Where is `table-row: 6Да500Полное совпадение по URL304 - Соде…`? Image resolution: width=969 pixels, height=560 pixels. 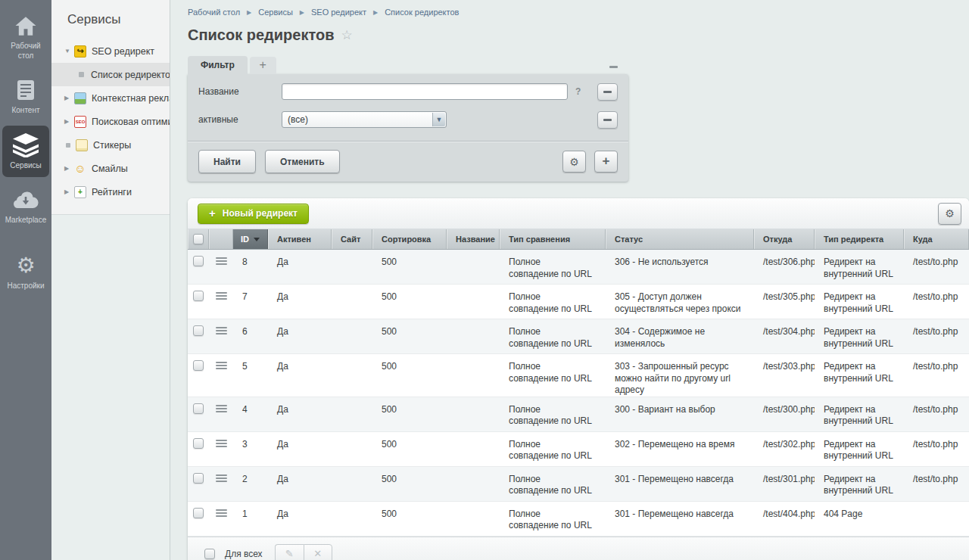
table-row: 6Да500Полное совпадение по URL304 - Соде… is located at coordinates (578, 337).